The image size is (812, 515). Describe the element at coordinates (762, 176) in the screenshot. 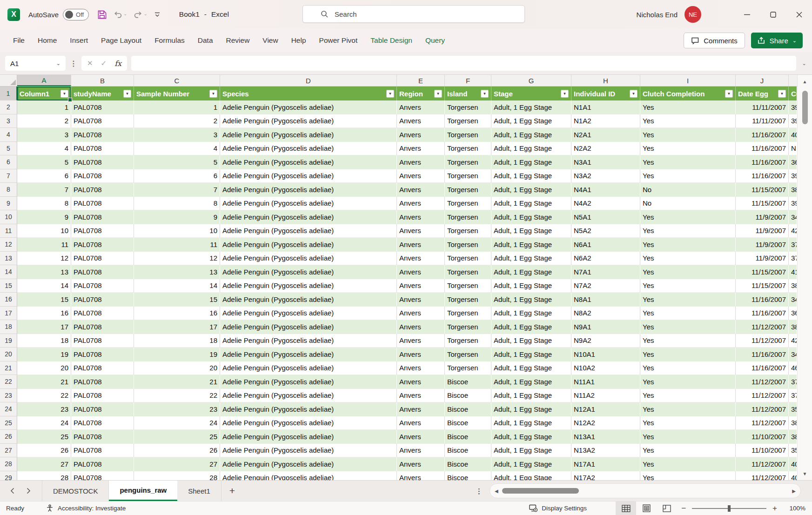

I see `cell-J7: 11/16/2007` at that location.